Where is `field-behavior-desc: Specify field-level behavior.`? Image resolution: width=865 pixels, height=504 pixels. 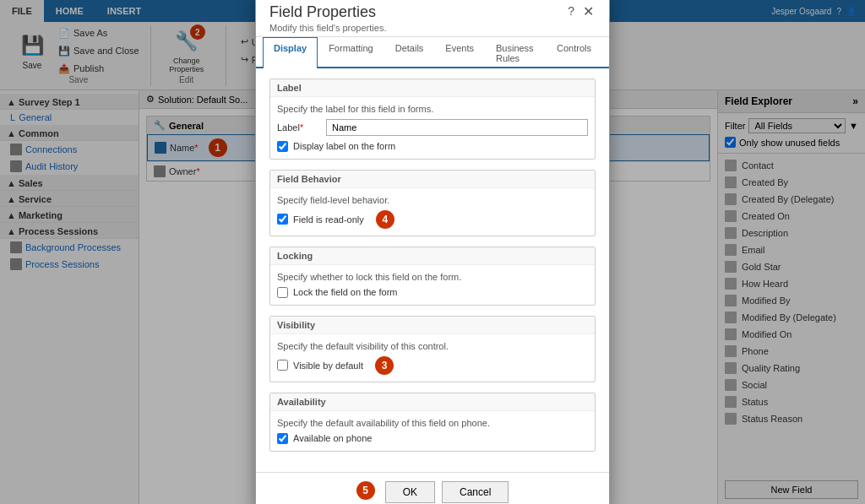 field-behavior-desc: Specify field-level behavior. is located at coordinates (432, 200).